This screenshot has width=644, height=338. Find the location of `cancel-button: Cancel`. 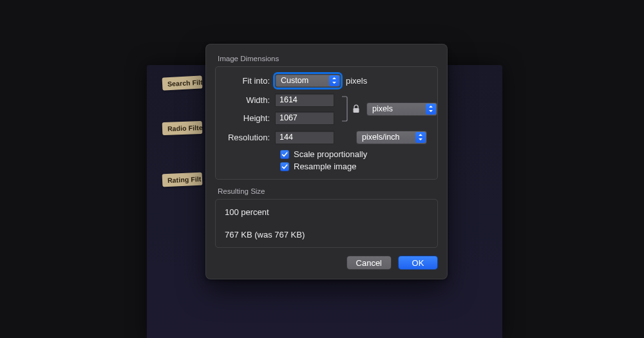

cancel-button: Cancel is located at coordinates (369, 263).